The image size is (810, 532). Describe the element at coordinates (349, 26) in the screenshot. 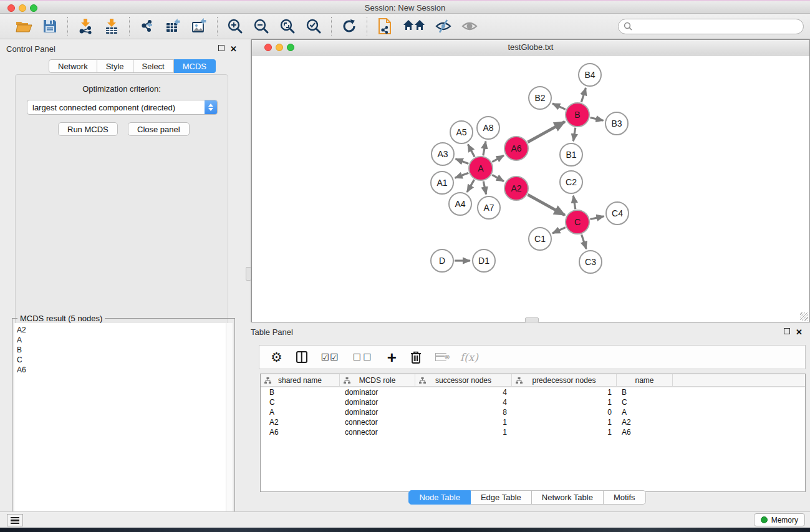

I see `apply-layout-button` at that location.